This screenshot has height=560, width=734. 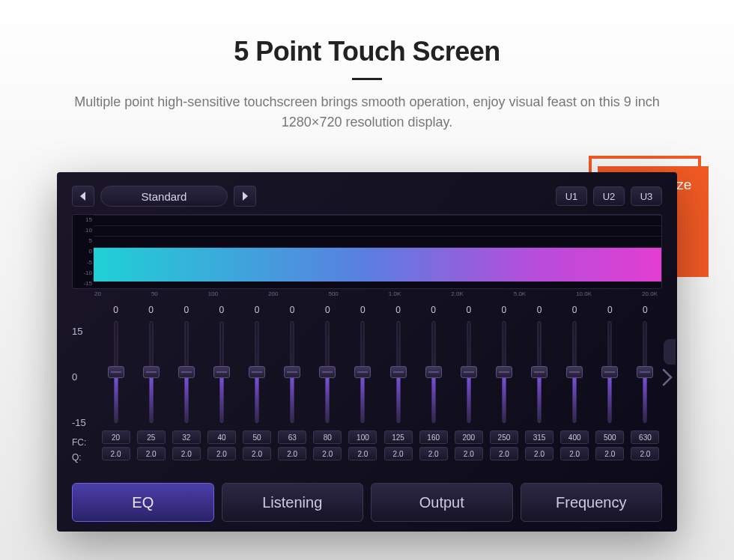 What do you see at coordinates (85, 331) in the screenshot?
I see `scale-mark: 15` at bounding box center [85, 331].